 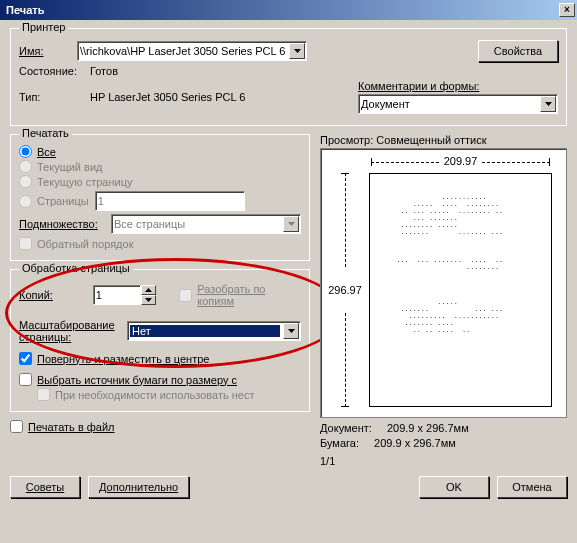 What do you see at coordinates (458, 104) in the screenshot?
I see `comments-dropdown: Документ` at bounding box center [458, 104].